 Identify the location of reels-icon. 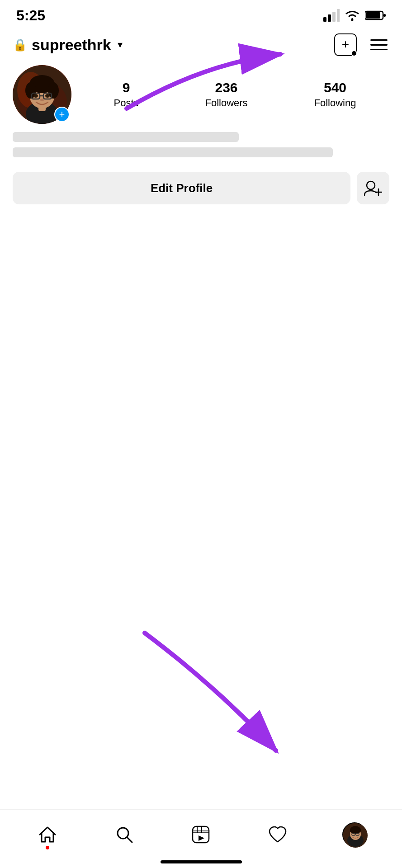
(201, 835).